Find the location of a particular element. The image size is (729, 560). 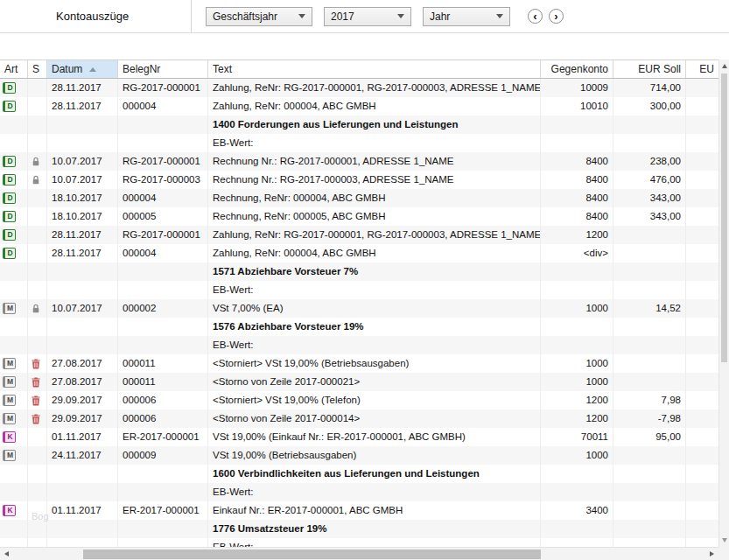

cell-belegnr: 000006 is located at coordinates (163, 418).